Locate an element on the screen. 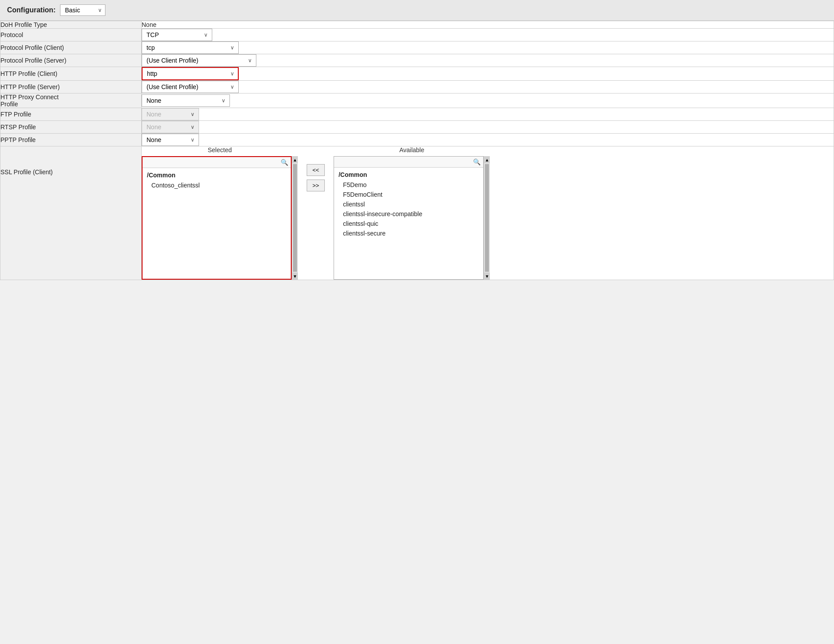 The height and width of the screenshot is (644, 834). label-protocol-profile-server: Protocol Profile (Server) is located at coordinates (71, 61).